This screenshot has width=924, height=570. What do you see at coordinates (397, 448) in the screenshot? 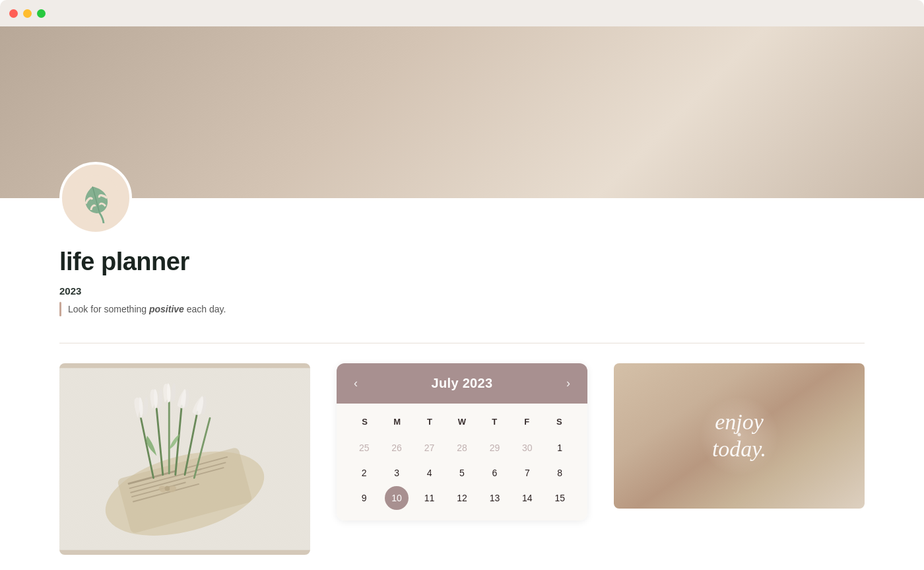
I see `calendar-day-26: 26` at bounding box center [397, 448].